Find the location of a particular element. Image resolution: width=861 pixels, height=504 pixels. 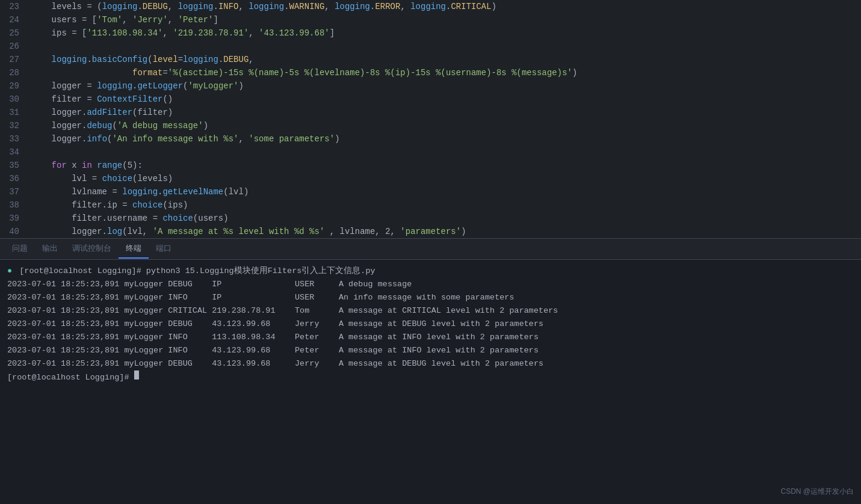

code-line: 23 levels = (logging.DEBUG, logging.INFO… is located at coordinates (431, 7).